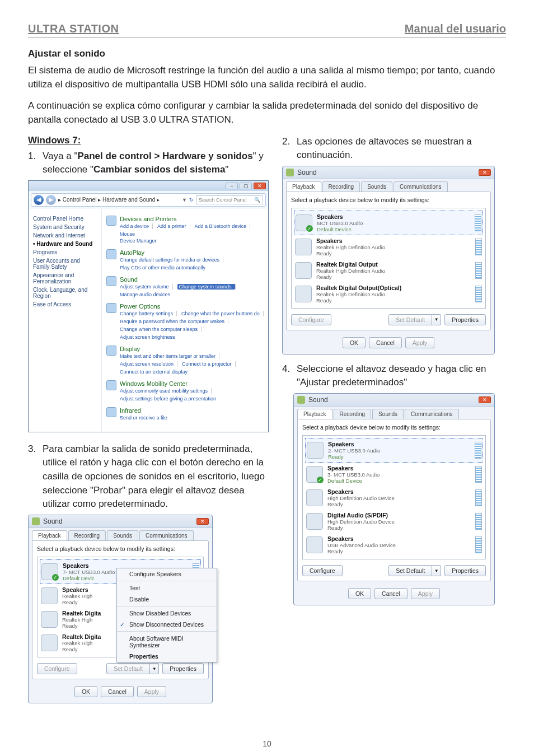  I want to click on cp-side-item: Ease of Access, so click(65, 305).